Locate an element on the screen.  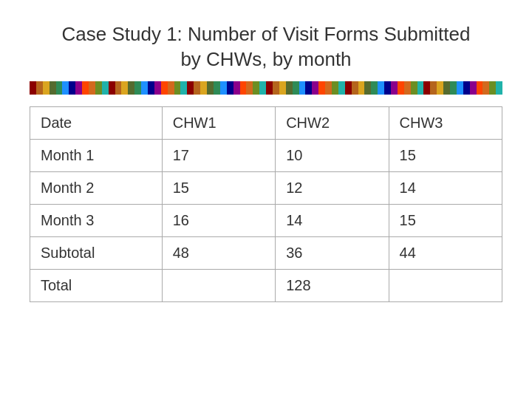
table-row: Month 3161415 is located at coordinates (266, 220).